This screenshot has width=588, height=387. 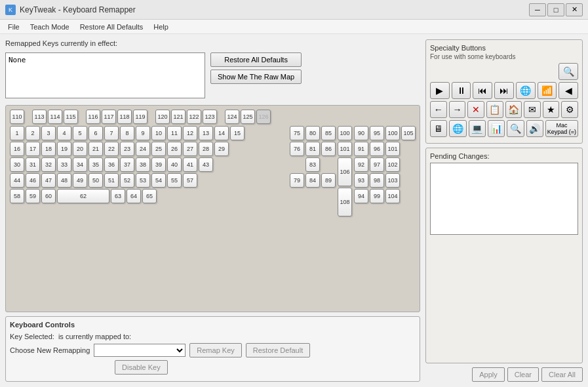 I want to click on key-18: 18, so click(x=49, y=149).